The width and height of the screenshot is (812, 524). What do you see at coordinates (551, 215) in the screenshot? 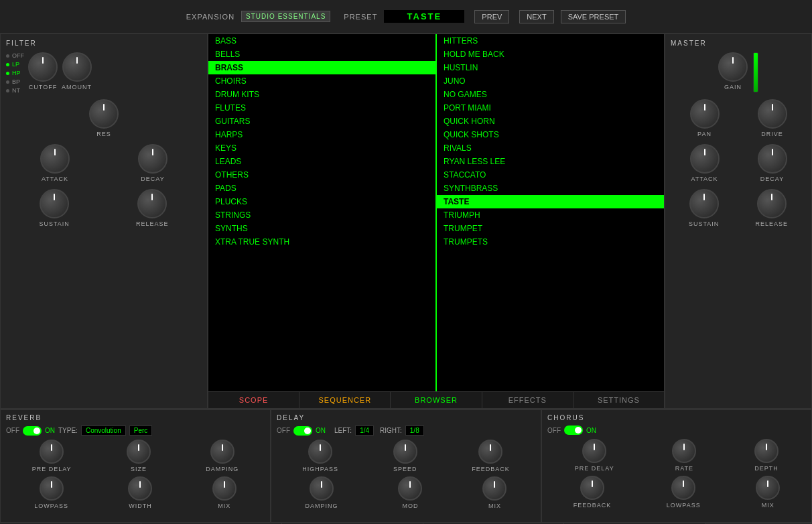
I see `list-item: TRIUMPH` at bounding box center [551, 215].